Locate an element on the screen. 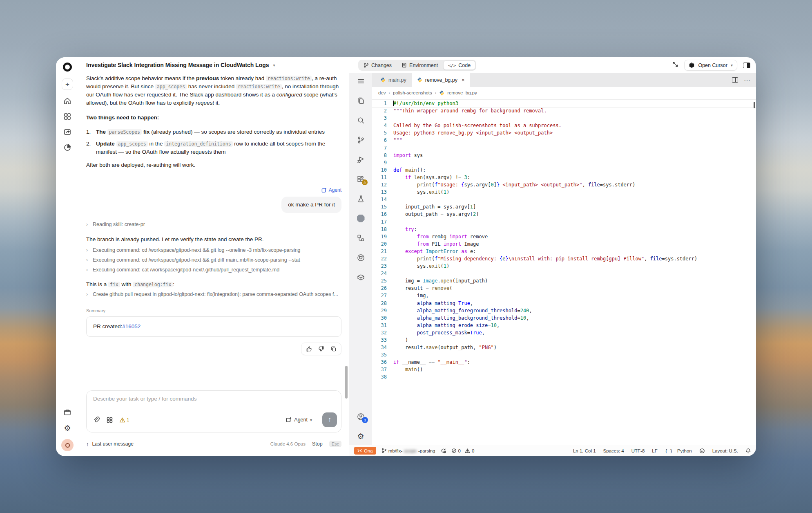  breadcrumb-item: dev is located at coordinates (382, 93).